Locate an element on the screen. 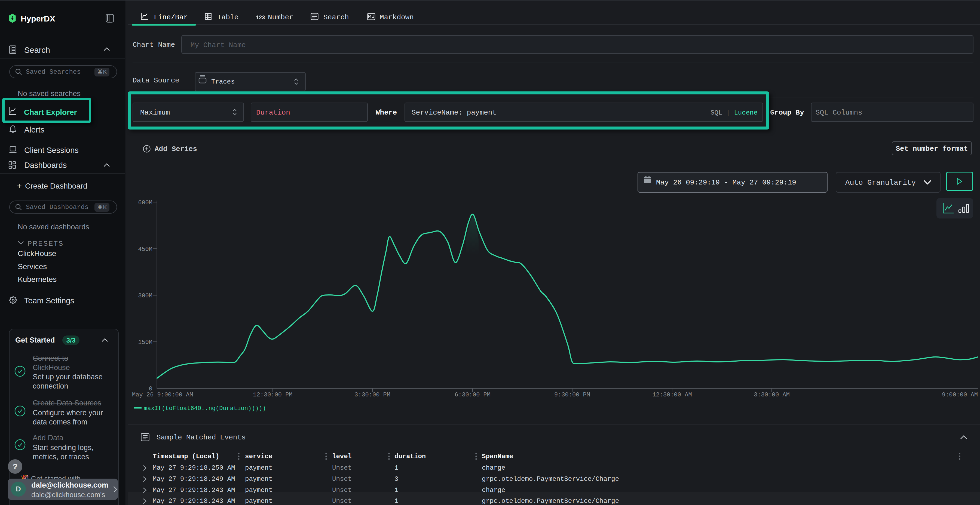  svg-text: 6:30:00 PM is located at coordinates (473, 395).